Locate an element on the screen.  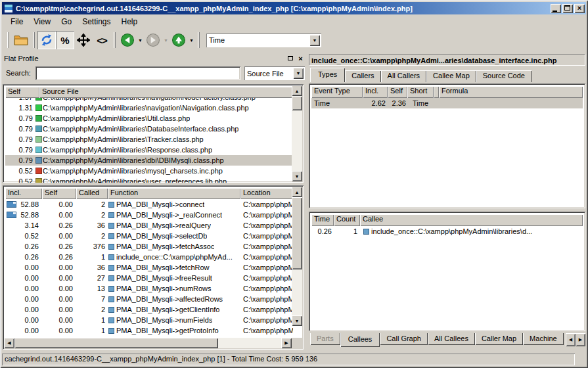
column-header-count: Count is located at coordinates (347, 220).